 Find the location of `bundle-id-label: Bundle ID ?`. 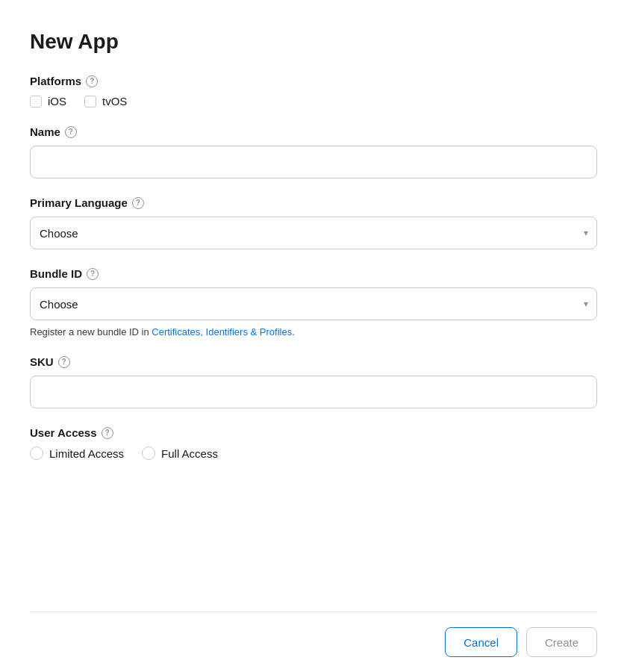

bundle-id-label: Bundle ID ? is located at coordinates (314, 273).